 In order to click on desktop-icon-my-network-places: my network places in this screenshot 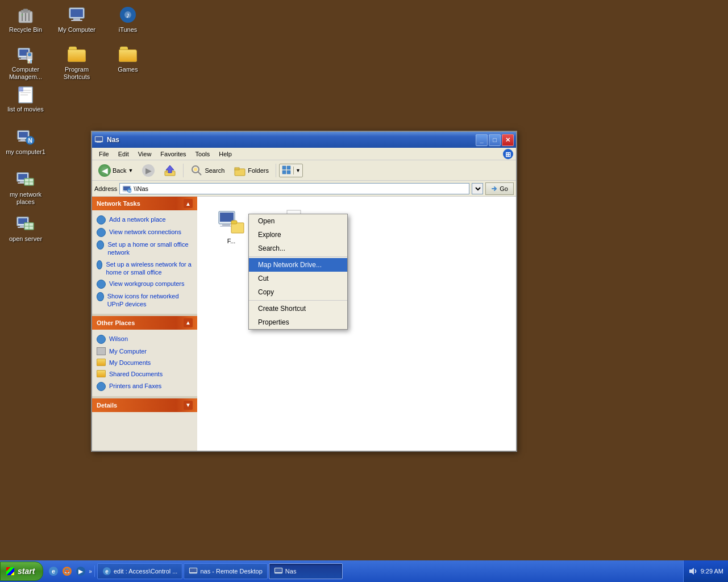, I will do `click(26, 188)`.